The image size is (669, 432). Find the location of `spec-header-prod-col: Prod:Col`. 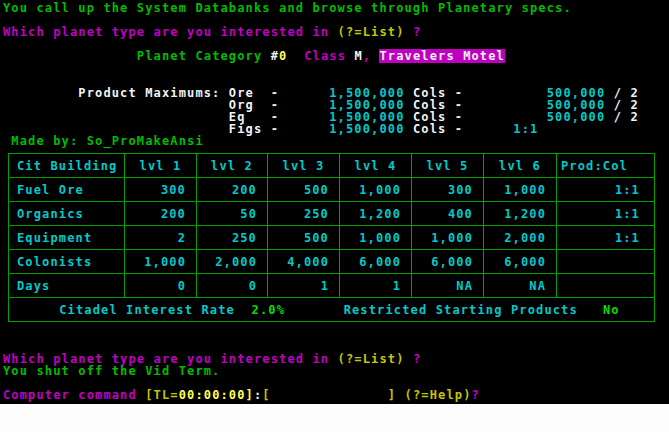

spec-header-prod-col: Prod:Col is located at coordinates (606, 166).